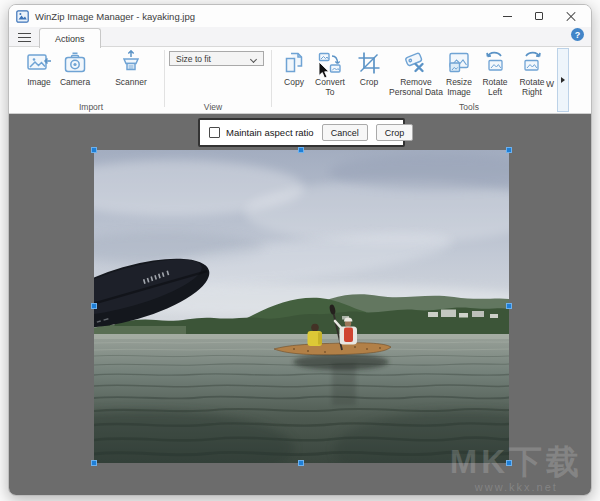 This screenshot has width=600, height=501. What do you see at coordinates (300, 80) in the screenshot?
I see `ribbon: Image Camera` at bounding box center [300, 80].